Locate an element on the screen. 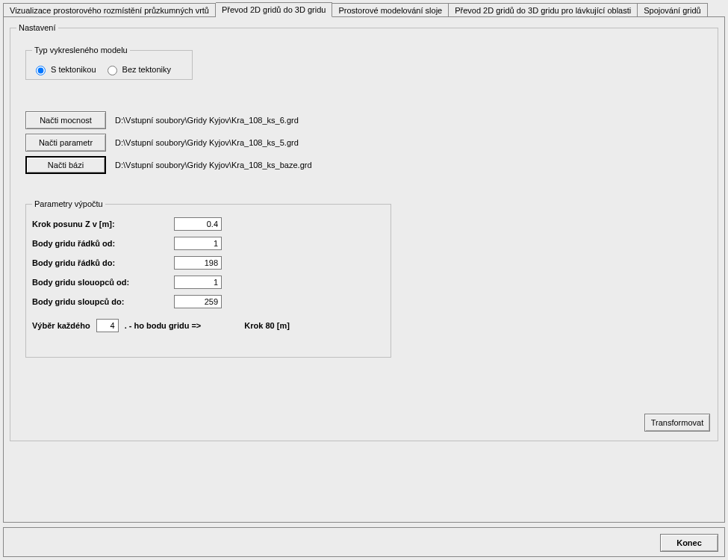 The height and width of the screenshot is (560, 728). tab-spojovani: Spojování gridů is located at coordinates (672, 10).